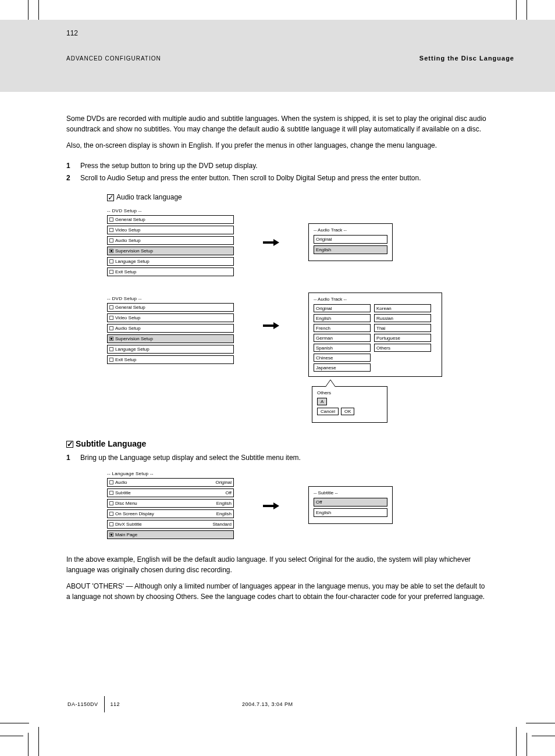  I want to click on dvd-setup-menu-1: -- DVD Setup -- General SetupVideo Setup…, so click(170, 242).